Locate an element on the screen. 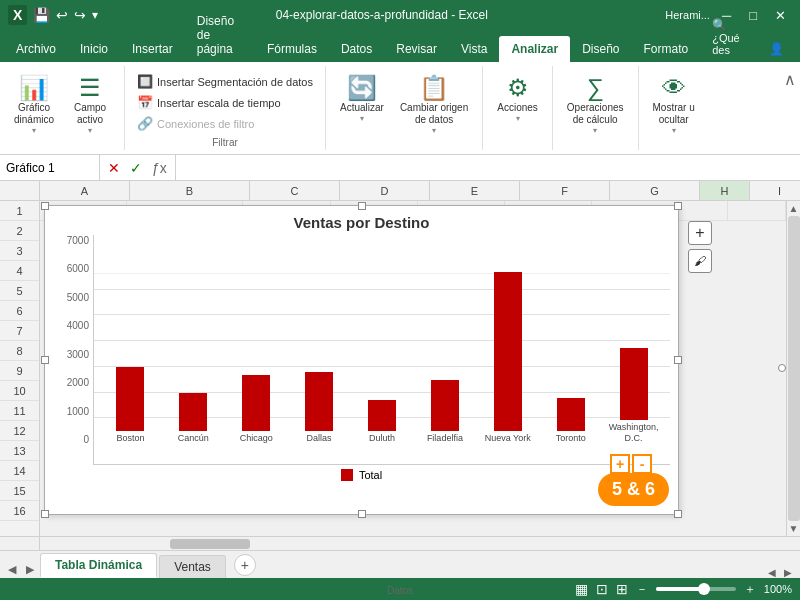 The height and width of the screenshot is (600, 800). col-header-h: H is located at coordinates (725, 190).